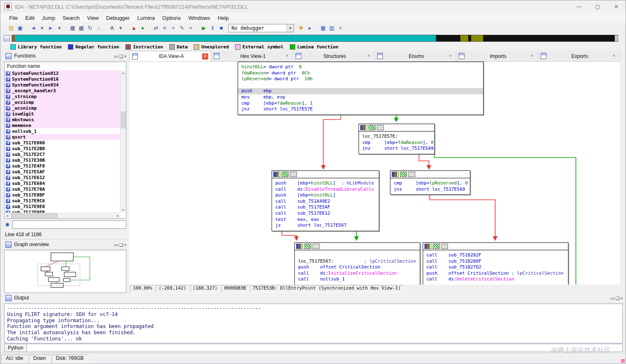 The image size is (626, 364). I want to click on function-row: fsub_7517E684, so click(62, 183).